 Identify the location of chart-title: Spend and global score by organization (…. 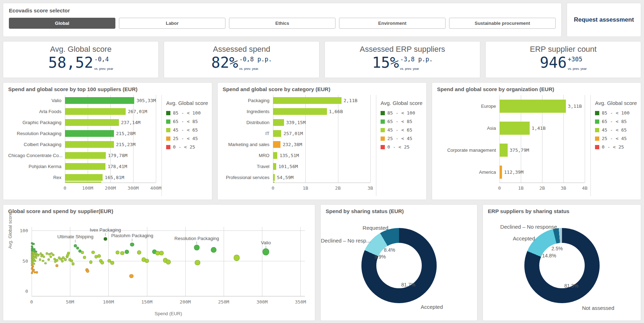
(536, 89).